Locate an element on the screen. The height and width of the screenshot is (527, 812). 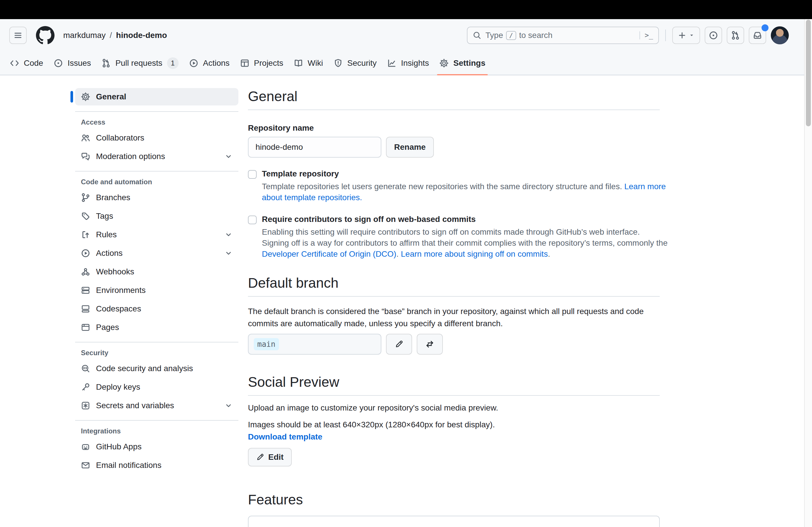
switch-branch-button is located at coordinates (430, 344).